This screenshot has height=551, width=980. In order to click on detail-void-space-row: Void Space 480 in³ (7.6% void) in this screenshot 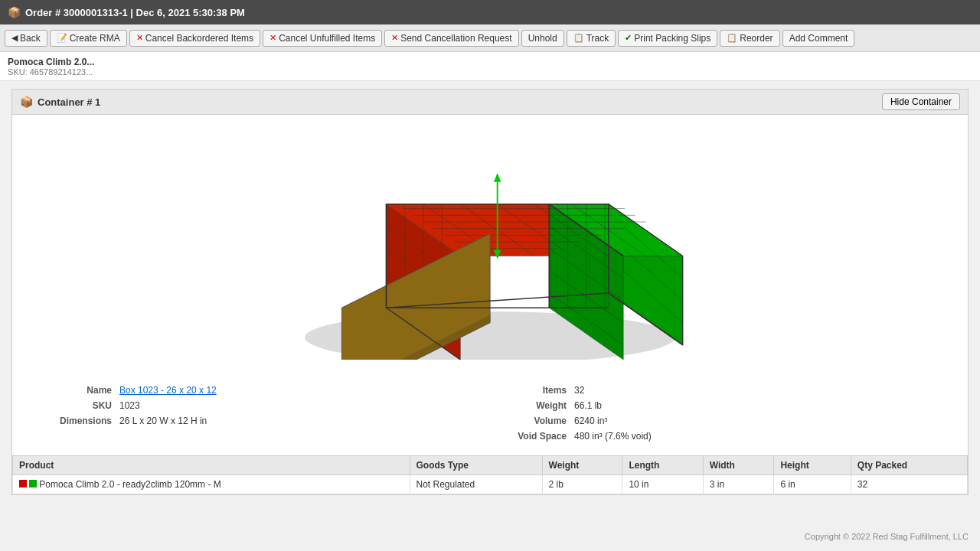, I will do `click(717, 436)`.